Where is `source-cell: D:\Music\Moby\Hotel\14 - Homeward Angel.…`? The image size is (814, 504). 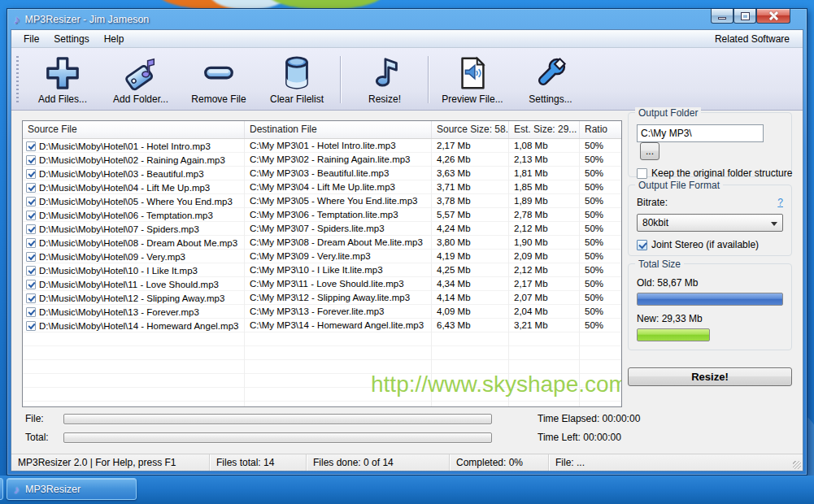 source-cell: D:\Music\Moby\Hotel\14 - Homeward Angel.… is located at coordinates (133, 325).